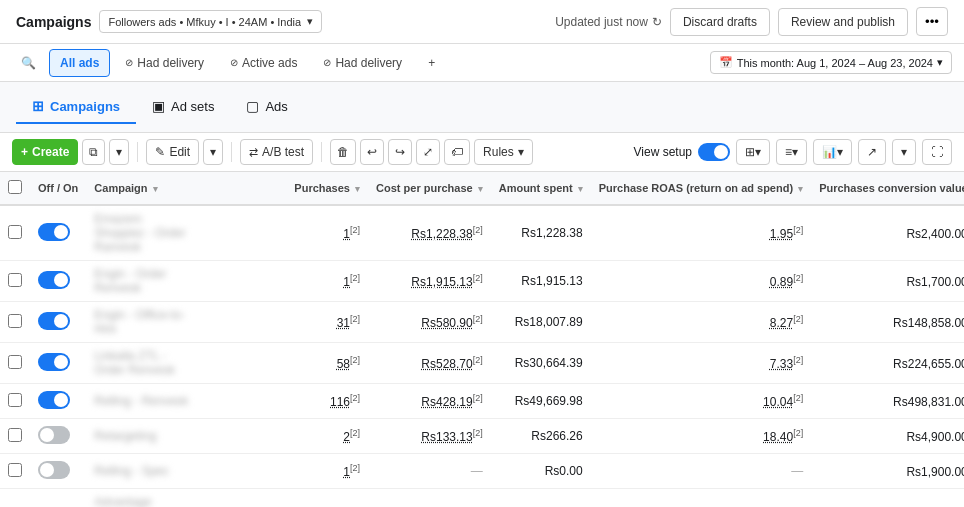 This screenshot has width=964, height=507. What do you see at coordinates (872, 152) in the screenshot?
I see `export-button: ↗` at bounding box center [872, 152].